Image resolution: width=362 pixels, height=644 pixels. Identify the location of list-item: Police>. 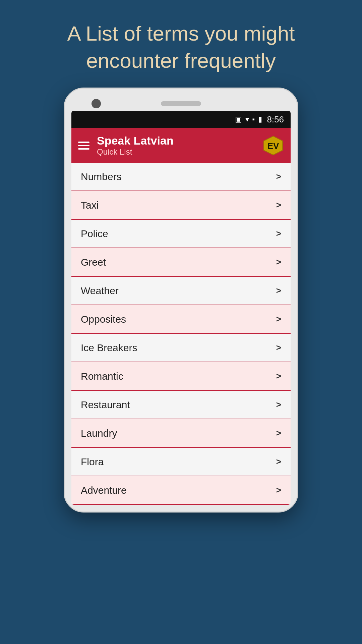
(181, 234).